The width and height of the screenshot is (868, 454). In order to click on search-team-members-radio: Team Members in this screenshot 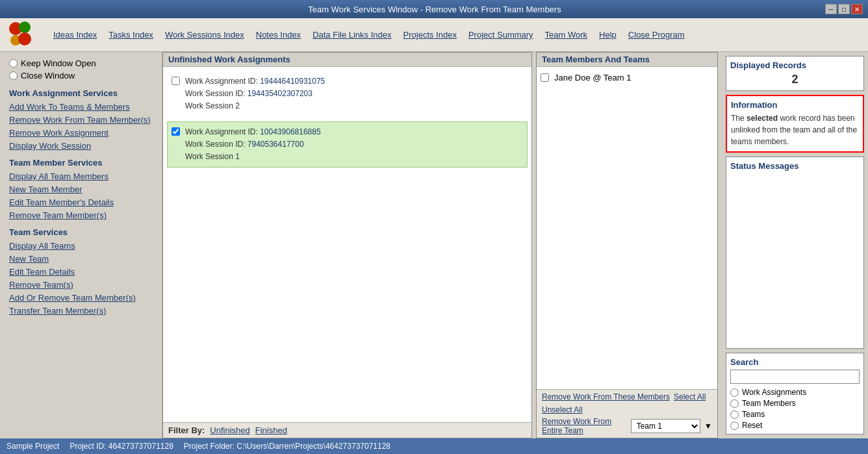, I will do `click(795, 403)`.